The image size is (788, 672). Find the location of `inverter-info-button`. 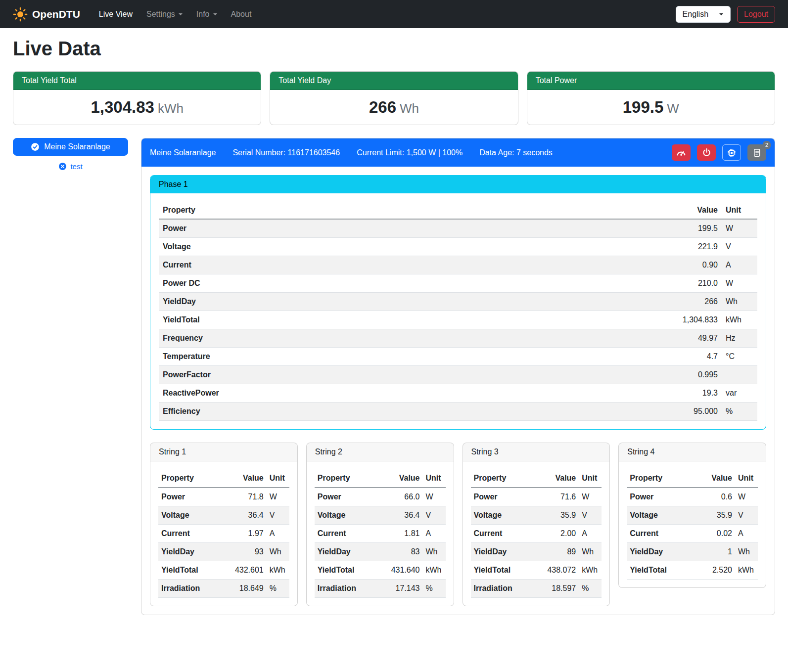

inverter-info-button is located at coordinates (681, 152).